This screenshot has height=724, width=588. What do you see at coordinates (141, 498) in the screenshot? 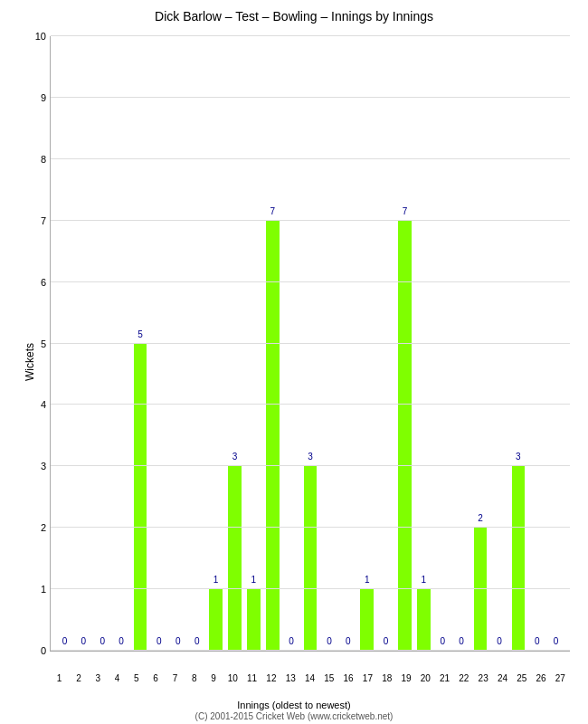
I see `bar: 5` at bounding box center [141, 498].